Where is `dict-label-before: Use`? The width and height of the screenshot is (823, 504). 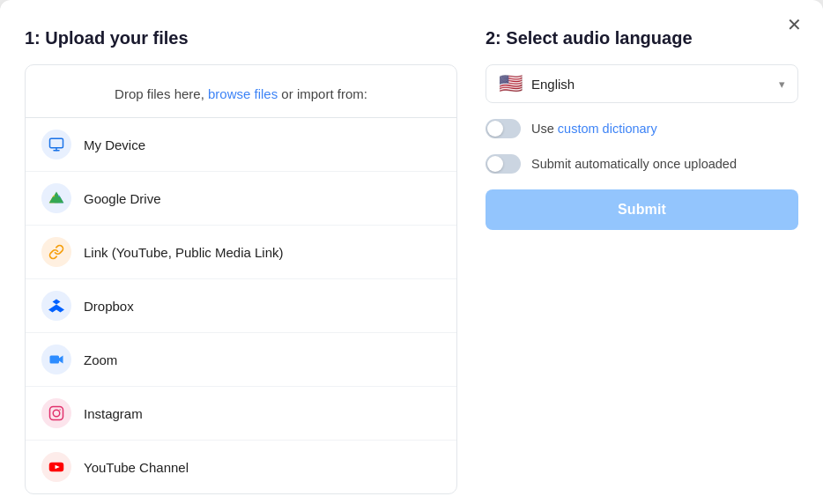 dict-label-before: Use is located at coordinates (545, 129).